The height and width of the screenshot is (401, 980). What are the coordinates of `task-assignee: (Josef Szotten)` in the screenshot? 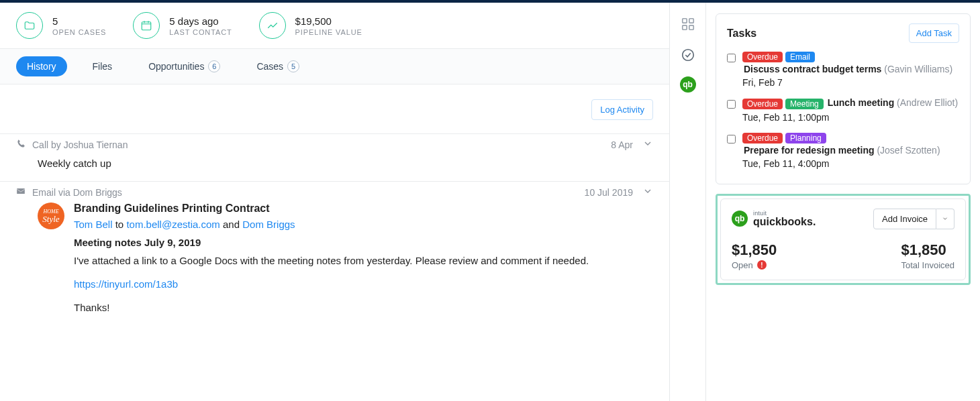 It's located at (908, 150).